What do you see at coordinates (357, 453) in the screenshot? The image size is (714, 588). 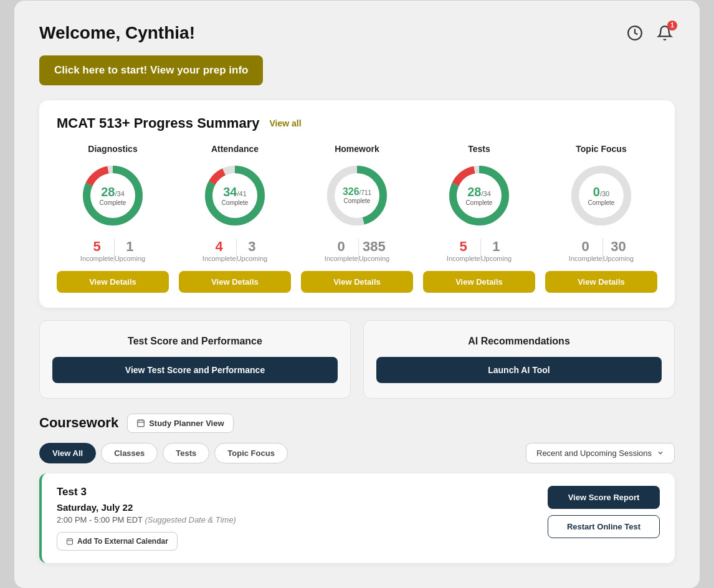 I see `filter-row: View AllClassesTestsTopic Focus Recent a…` at bounding box center [357, 453].